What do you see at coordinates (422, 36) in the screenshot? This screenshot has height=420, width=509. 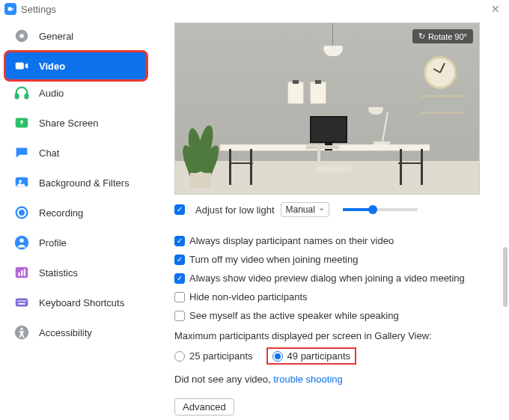 I see `rotate-icon: ↻` at bounding box center [422, 36].